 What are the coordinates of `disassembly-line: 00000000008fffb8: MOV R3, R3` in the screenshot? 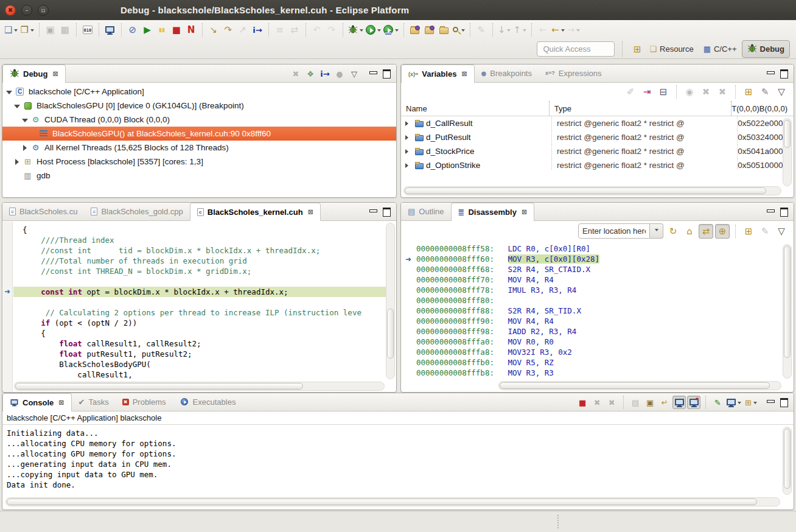 It's located at (593, 373).